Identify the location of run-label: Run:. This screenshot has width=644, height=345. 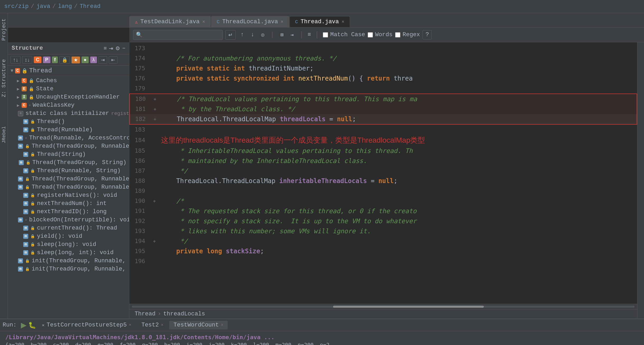
(10, 325).